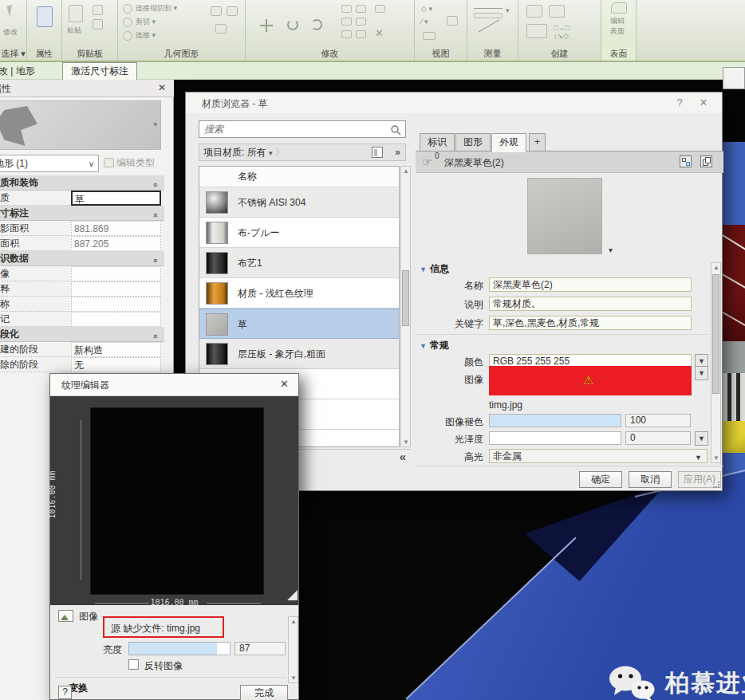 Image resolution: width=745 pixels, height=700 pixels. I want to click on active-tool-tab: 激活尺寸标注, so click(100, 71).